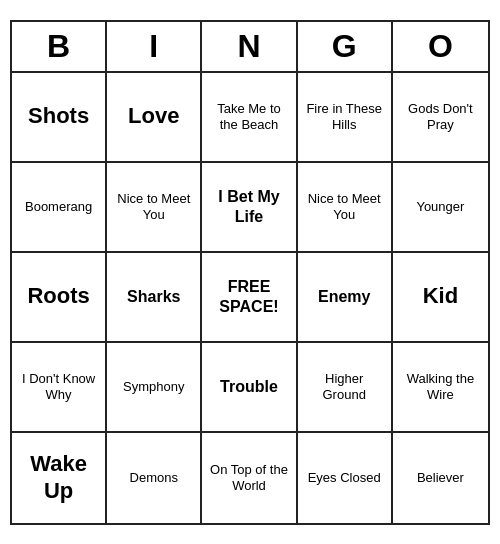 The width and height of the screenshot is (500, 544). Describe the element at coordinates (154, 388) in the screenshot. I see `bingo-cell-16: Symphony` at that location.